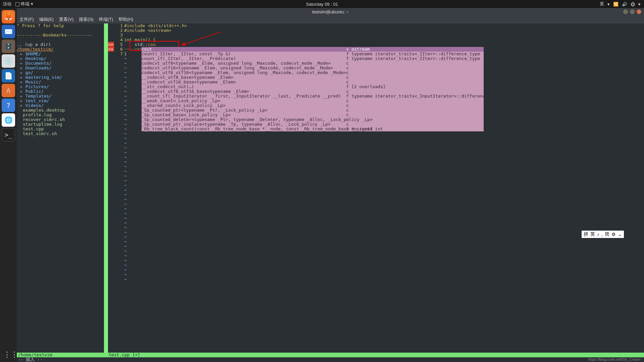 The height and width of the screenshot is (362, 644). Describe the element at coordinates (60, 63) in the screenshot. I see `tree-dir: Documents/` at that location.